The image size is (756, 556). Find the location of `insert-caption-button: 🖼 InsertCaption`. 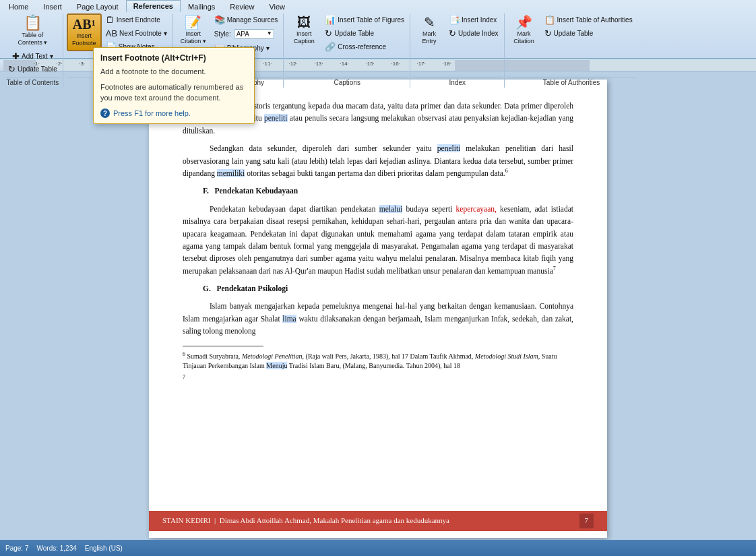

insert-caption-button: 🖼 InsertCaption is located at coordinates (304, 30).